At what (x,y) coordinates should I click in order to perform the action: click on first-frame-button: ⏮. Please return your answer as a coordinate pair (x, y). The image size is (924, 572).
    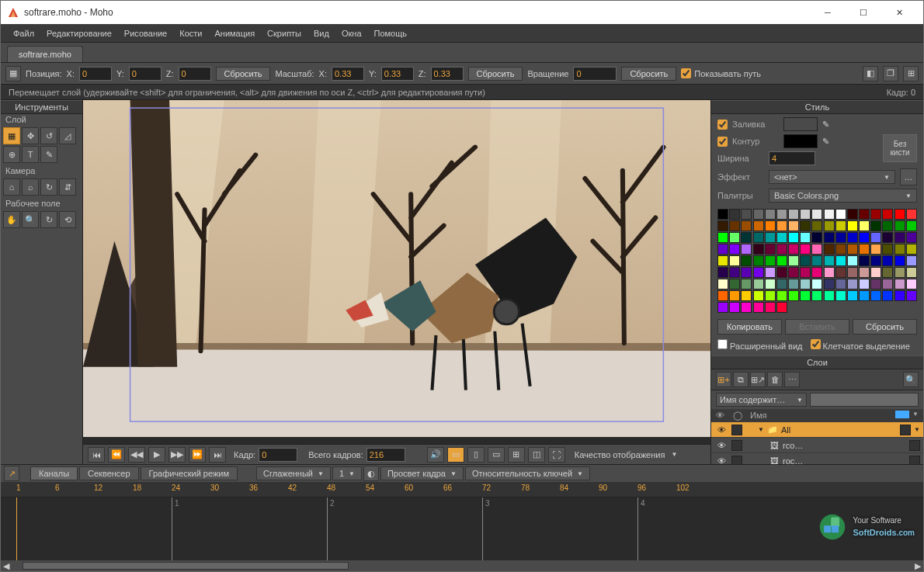
    Looking at the image, I should click on (96, 455).